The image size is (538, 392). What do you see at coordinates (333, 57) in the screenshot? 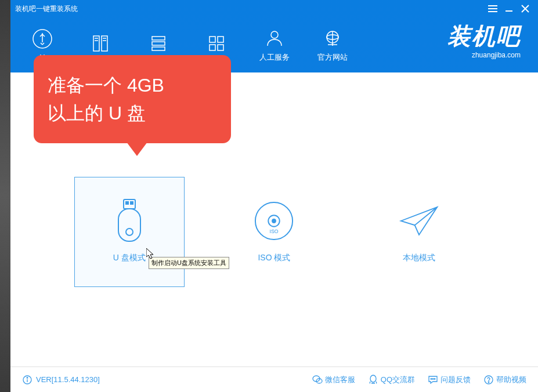
I see `nav-label: 官方网站` at bounding box center [333, 57].